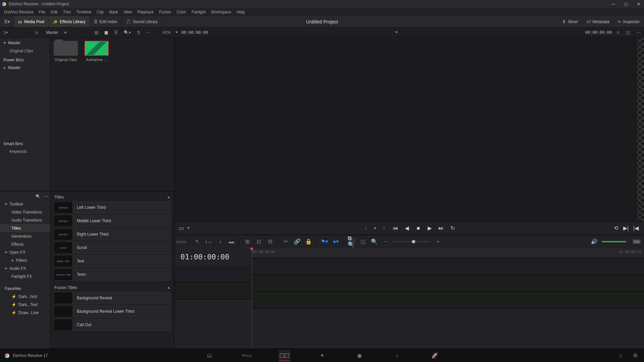 This screenshot has height=362, width=644. I want to click on linked-selection-button: ◫, so click(363, 242).